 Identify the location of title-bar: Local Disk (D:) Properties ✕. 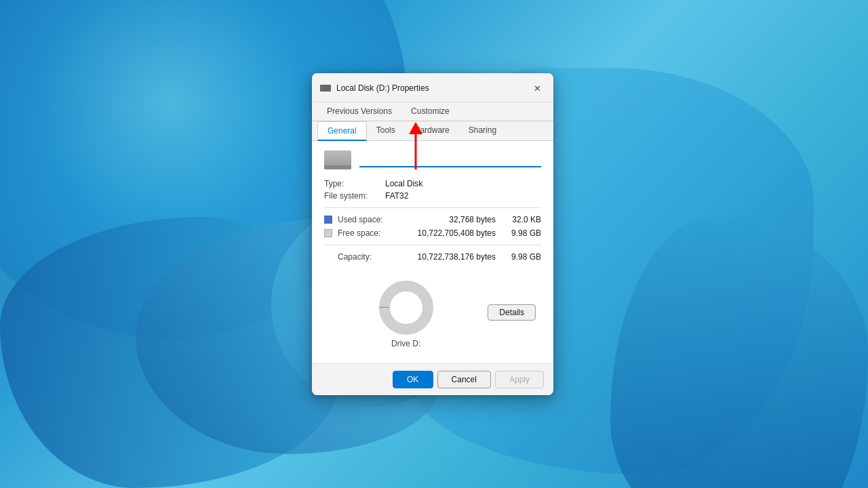
(433, 88).